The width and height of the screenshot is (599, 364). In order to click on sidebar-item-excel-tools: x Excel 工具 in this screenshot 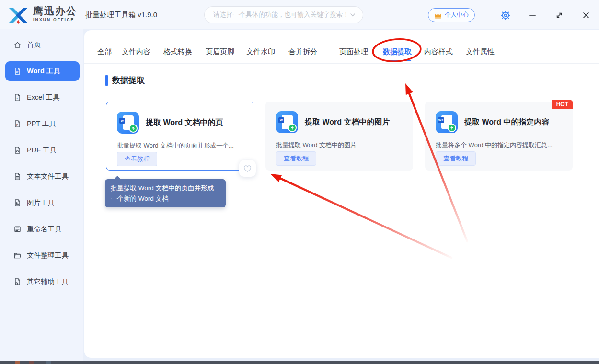, I will do `click(42, 98)`.